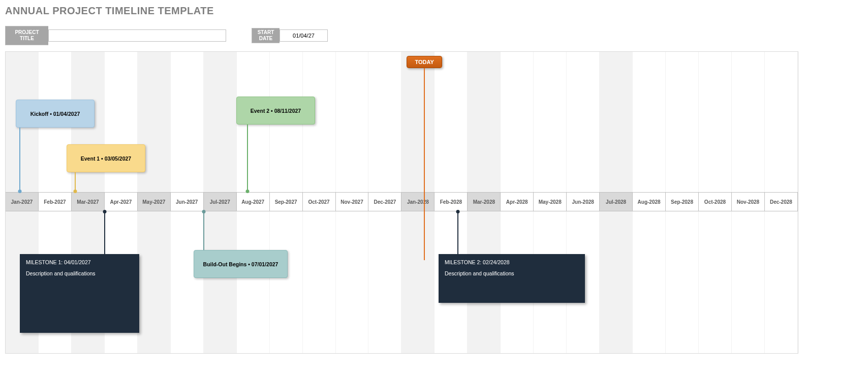  I want to click on header-row: PROJECT TITLE START DATE, so click(434, 36).